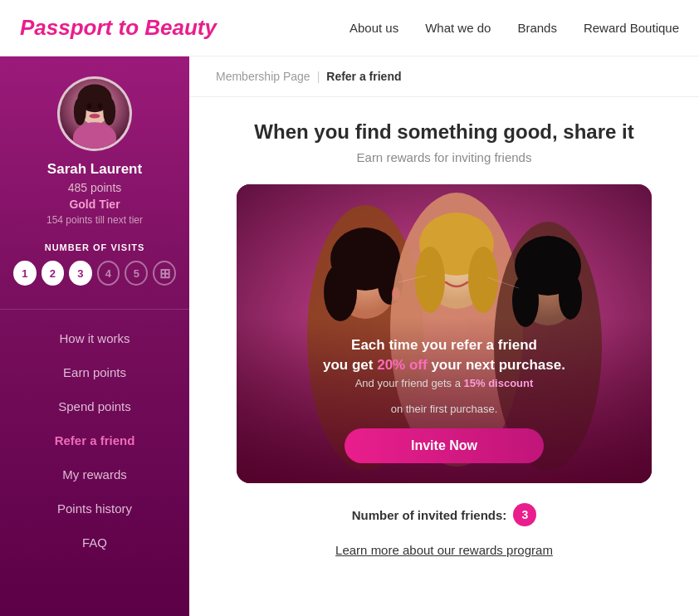 The width and height of the screenshot is (699, 616). What do you see at coordinates (402, 365) in the screenshot?
I see `hero-line2-highlight: 20% off` at bounding box center [402, 365].